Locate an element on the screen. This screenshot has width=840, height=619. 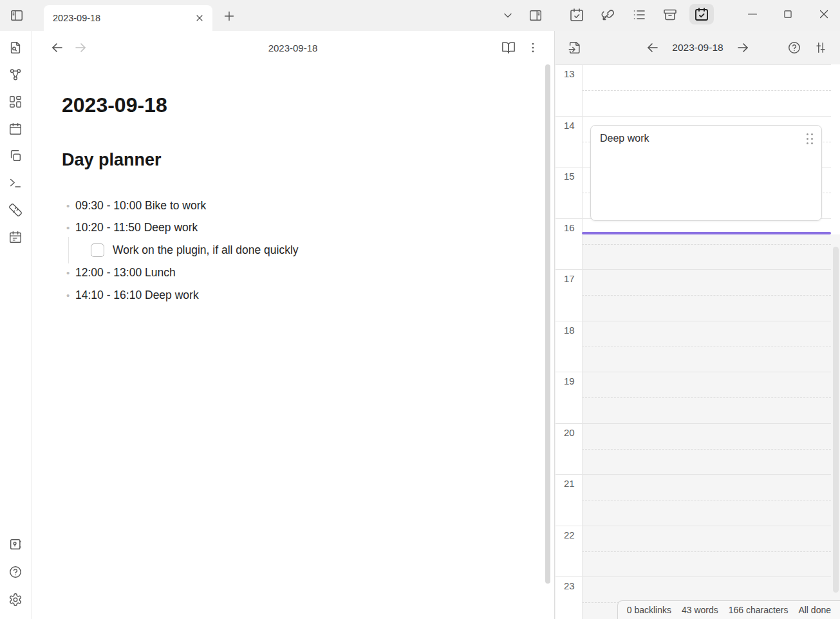
help-icon is located at coordinates (15, 572).